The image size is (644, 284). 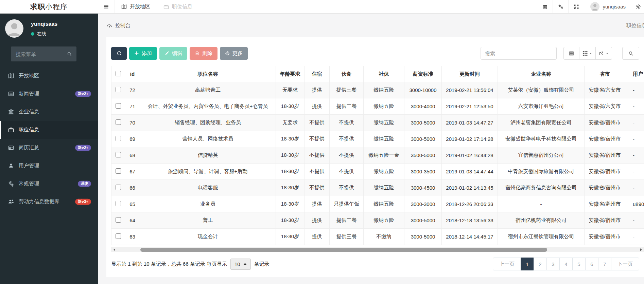 What do you see at coordinates (49, 112) in the screenshot?
I see `sidebar-item-companies: 企业信息` at bounding box center [49, 112].